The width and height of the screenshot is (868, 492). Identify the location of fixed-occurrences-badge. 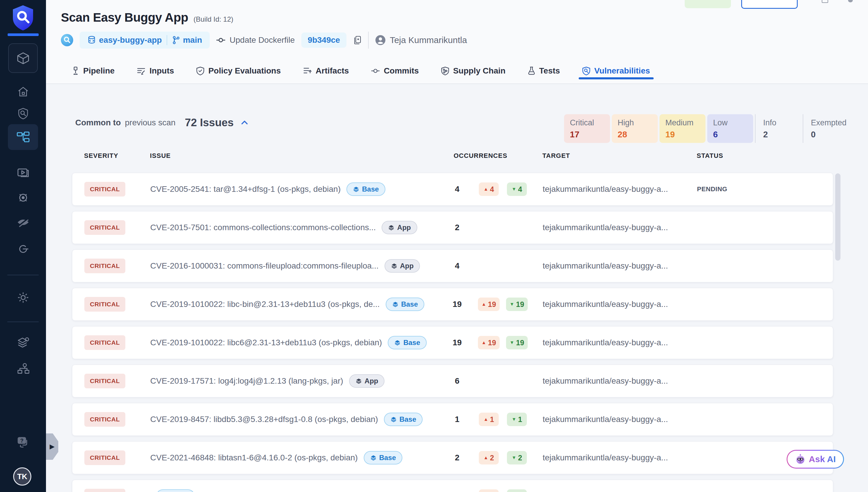
(517, 491).